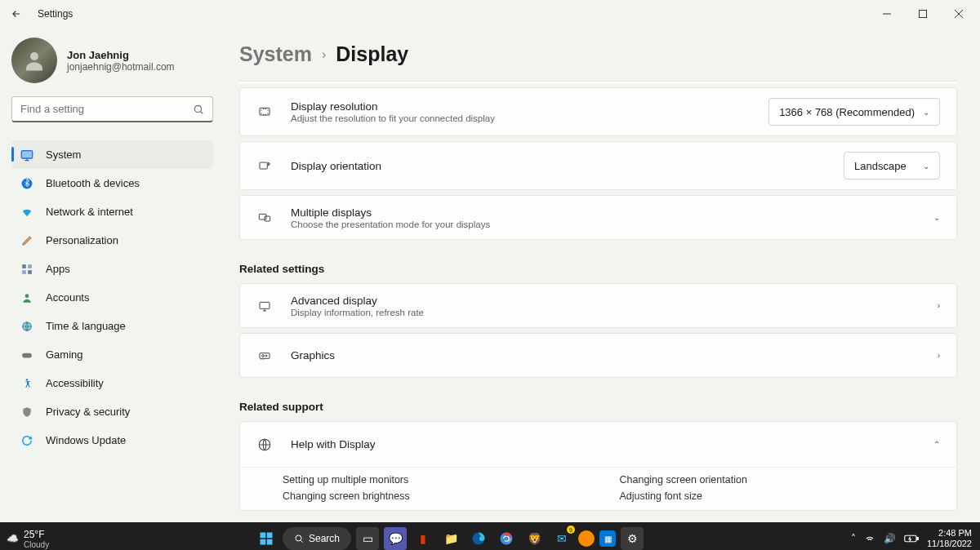 The image size is (980, 550). What do you see at coordinates (113, 326) in the screenshot?
I see `sidebar-item-time: Time & language` at bounding box center [113, 326].